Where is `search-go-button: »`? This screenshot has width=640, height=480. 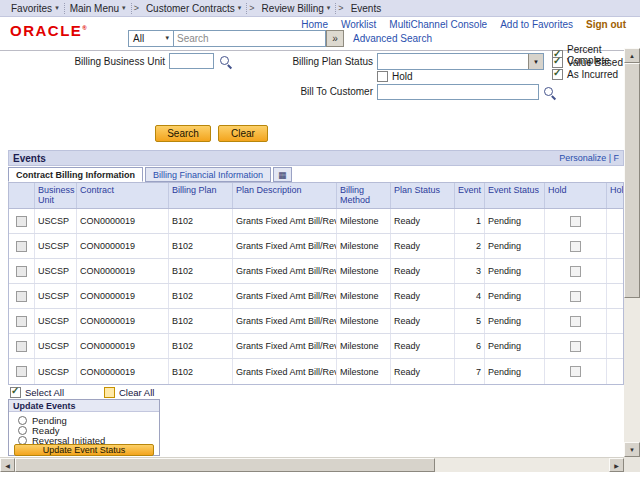
search-go-button: » is located at coordinates (335, 38).